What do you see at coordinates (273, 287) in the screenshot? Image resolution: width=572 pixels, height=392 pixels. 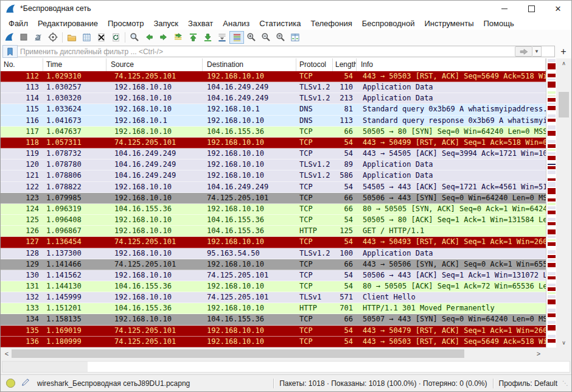 I see `packet-row: 1311.144130104.16.155.36192.168.10.10TCP…` at bounding box center [273, 287].